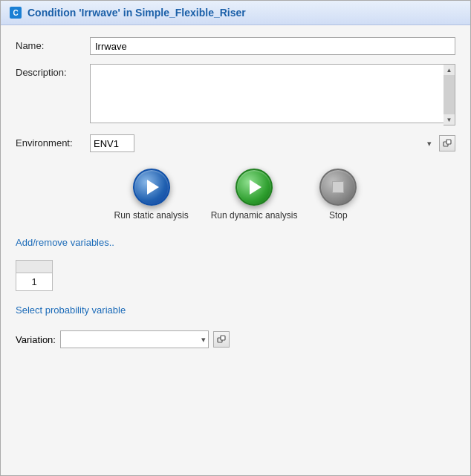 The height and width of the screenshot is (476, 471). What do you see at coordinates (236, 339) in the screenshot?
I see `variation-row: Variation:` at bounding box center [236, 339].